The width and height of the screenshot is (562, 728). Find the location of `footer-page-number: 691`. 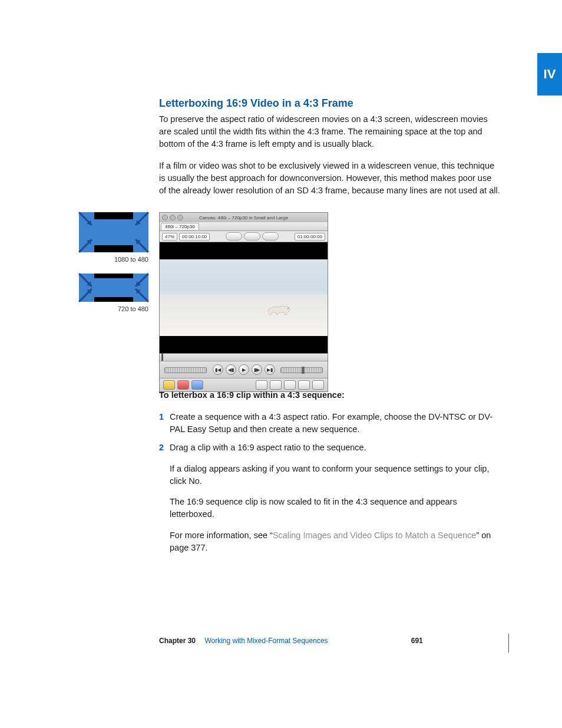

footer-page-number: 691 is located at coordinates (417, 641).